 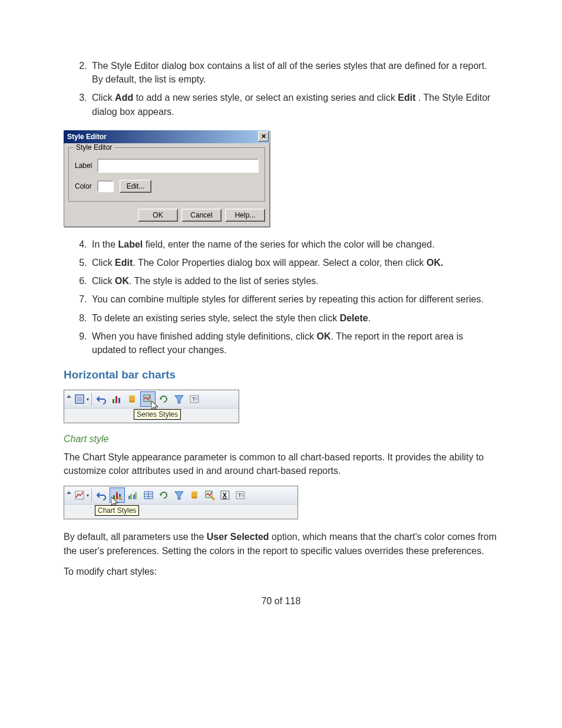 What do you see at coordinates (94, 147) in the screenshot?
I see `group-title: Style Editor` at bounding box center [94, 147].